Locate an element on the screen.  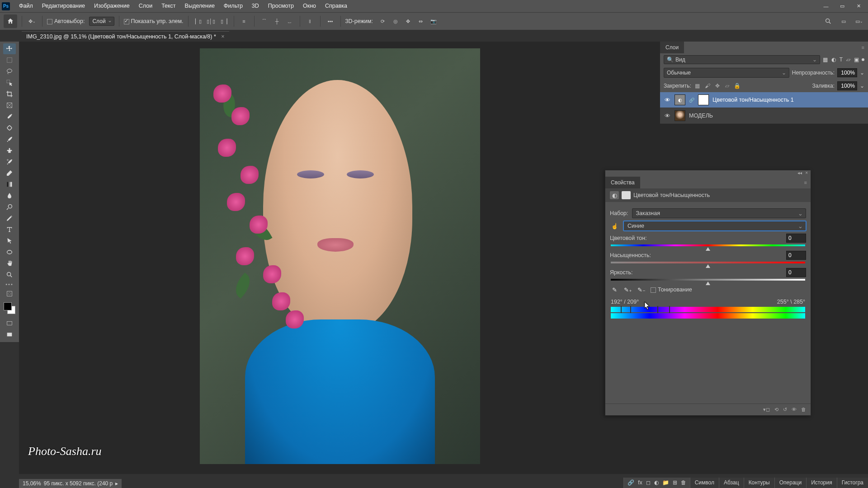
type-tool is located at coordinates (9, 230).